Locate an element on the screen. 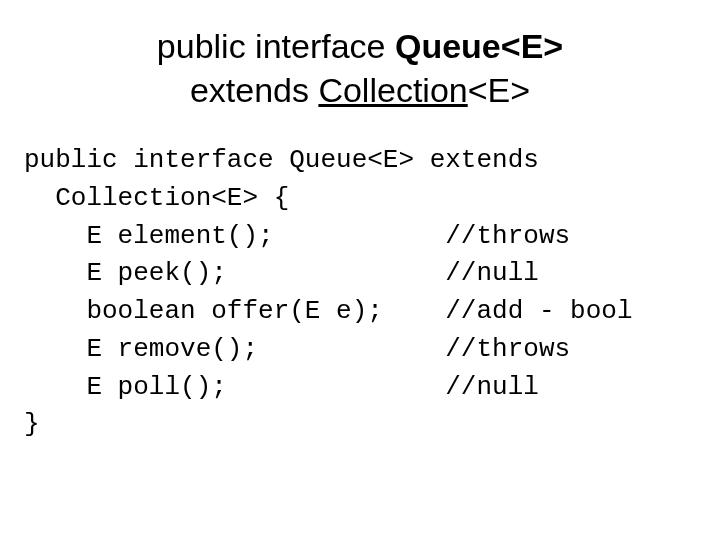 The image size is (720, 540). title-line2-underlined: Collection is located at coordinates (392, 90).